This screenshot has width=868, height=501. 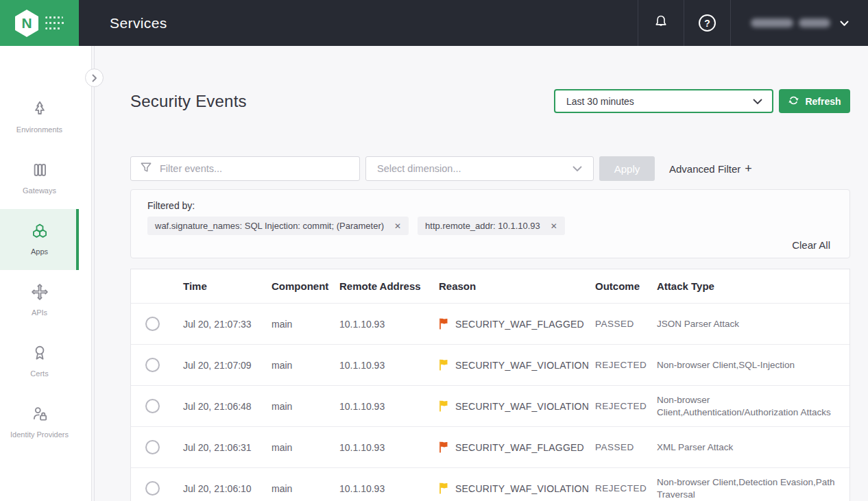 I want to click on table-row: Jul 20, 21:07:33 main 10.1.10.93 SECURIT…, so click(x=490, y=323).